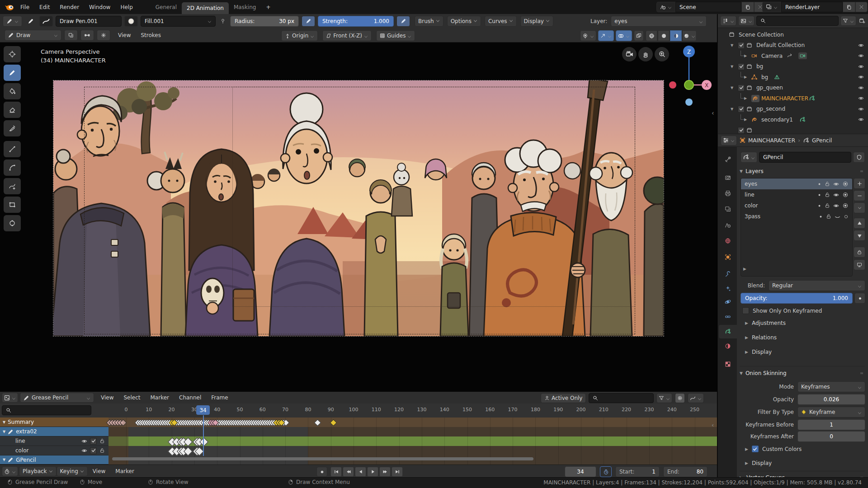 The height and width of the screenshot is (488, 868). I want to click on viewport-menu-strokes: Strokes, so click(151, 35).